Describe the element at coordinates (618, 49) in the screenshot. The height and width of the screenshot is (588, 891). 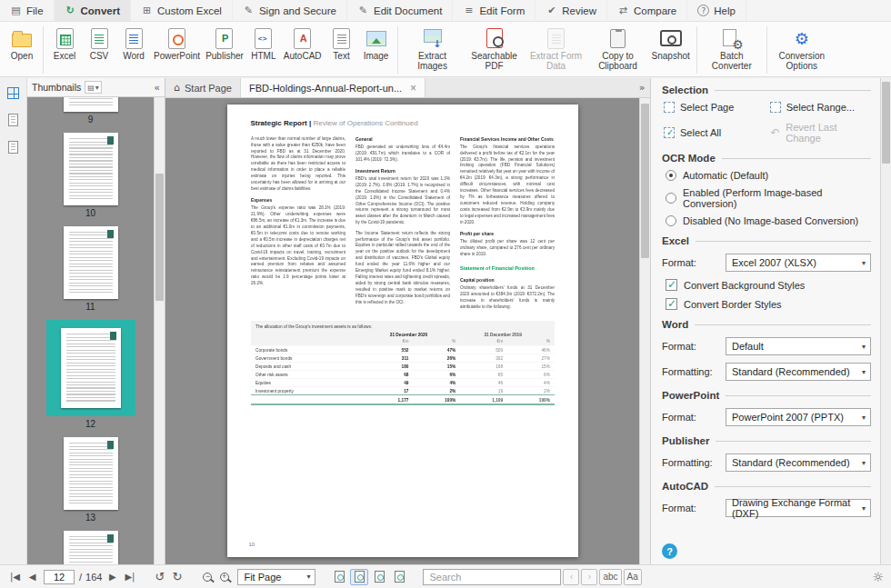
I see `copy-to-clipboard-button: Copy to Clipboard` at that location.